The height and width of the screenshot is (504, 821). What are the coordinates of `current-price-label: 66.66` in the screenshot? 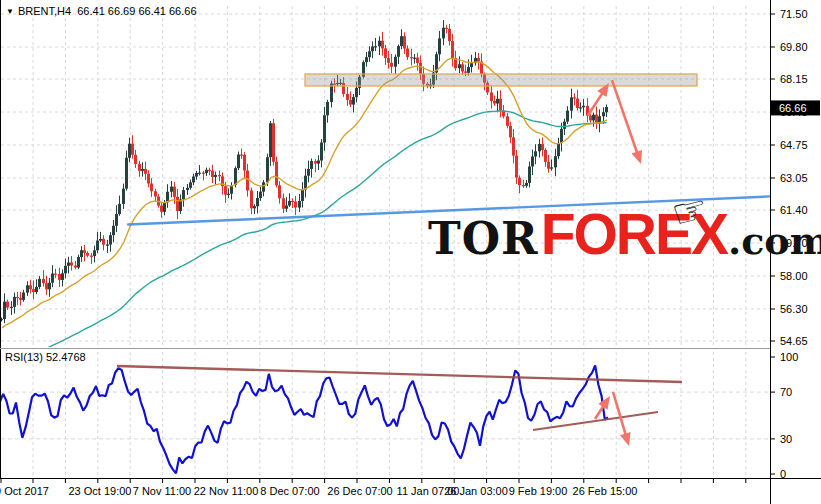 It's located at (796, 108).